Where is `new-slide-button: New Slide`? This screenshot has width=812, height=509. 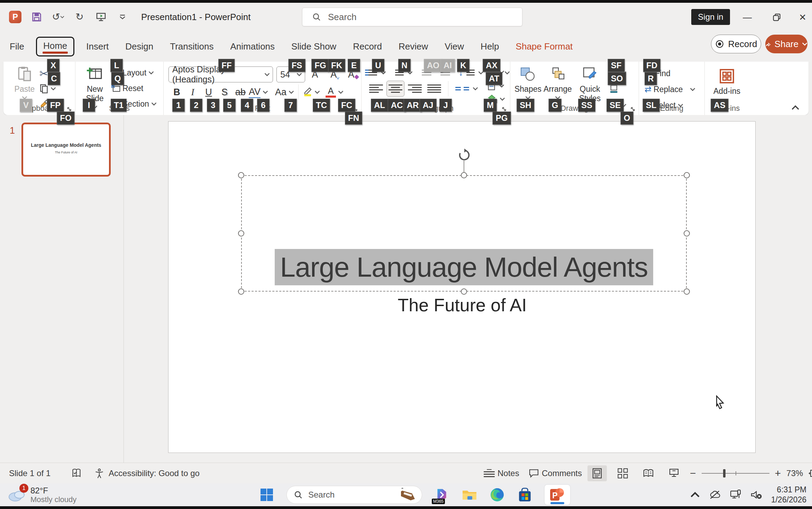
new-slide-button: New Slide is located at coordinates (95, 86).